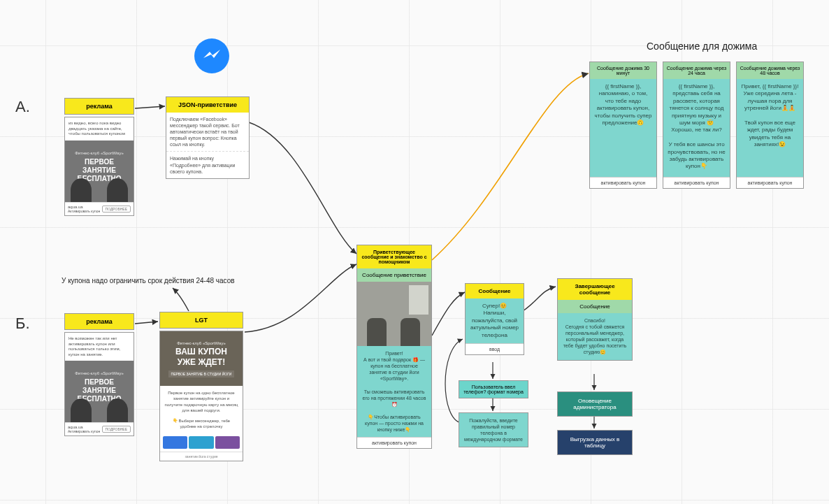  What do you see at coordinates (595, 319) in the screenshot?
I see `final-card: Завершающее сообщение Сообщение Спасибо!…` at bounding box center [595, 319].